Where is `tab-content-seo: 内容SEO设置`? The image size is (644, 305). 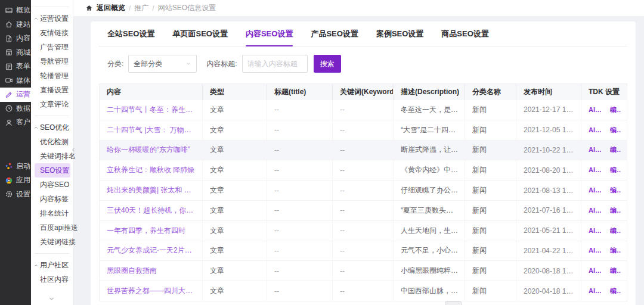 tab-content-seo: 内容SEO设置 is located at coordinates (270, 37).